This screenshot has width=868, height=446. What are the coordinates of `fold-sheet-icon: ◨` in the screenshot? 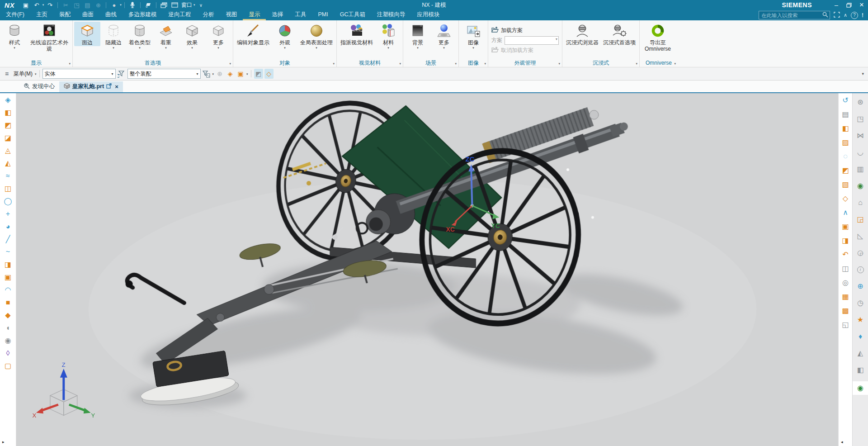 It's located at (8, 265).